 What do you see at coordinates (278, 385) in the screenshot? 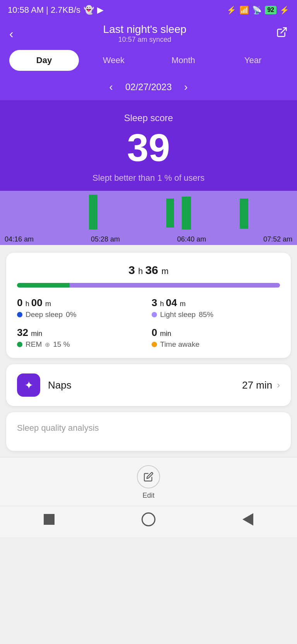
I see `naps-chevron-icon: ›` at bounding box center [278, 385].